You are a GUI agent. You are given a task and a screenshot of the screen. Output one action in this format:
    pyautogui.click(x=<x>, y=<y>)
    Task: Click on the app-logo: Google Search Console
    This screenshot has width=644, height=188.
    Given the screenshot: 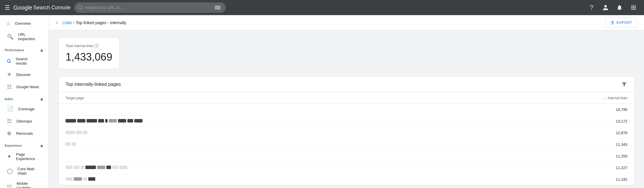 What is the action you would take?
    pyautogui.click(x=42, y=8)
    